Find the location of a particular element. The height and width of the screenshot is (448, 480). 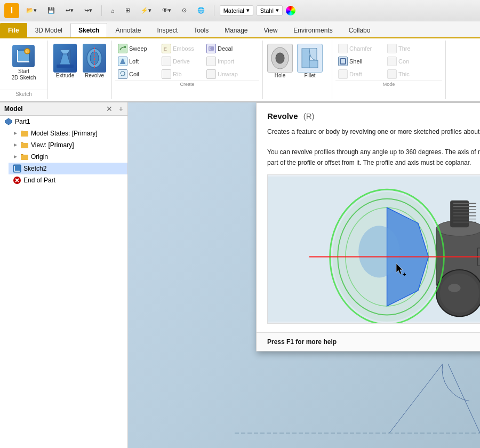

redo-button: ↪▾ is located at coordinates (89, 11).